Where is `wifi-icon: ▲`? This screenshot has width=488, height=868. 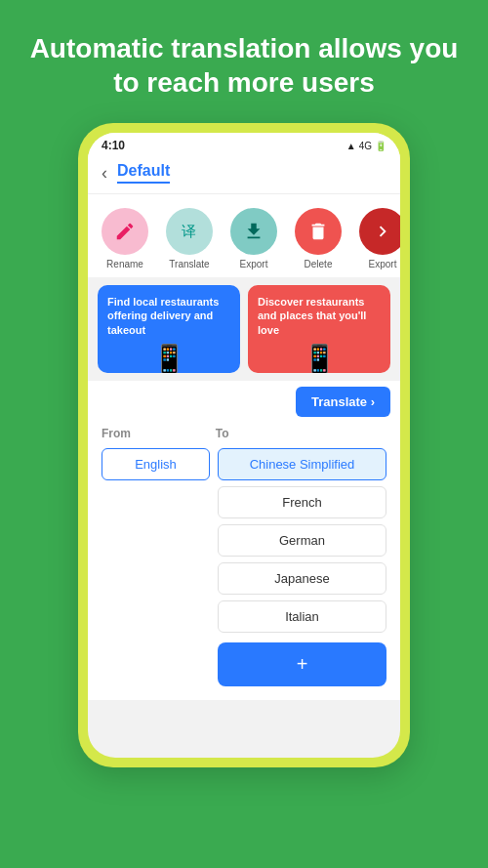
wifi-icon: ▲ is located at coordinates (351, 146).